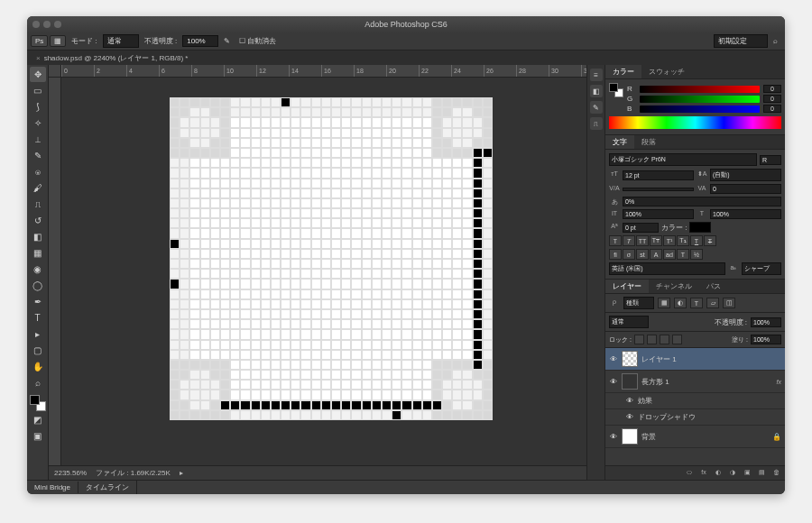 The image size is (812, 523). What do you see at coordinates (745, 175) in the screenshot?
I see `leading-field: (自動)` at bounding box center [745, 175].